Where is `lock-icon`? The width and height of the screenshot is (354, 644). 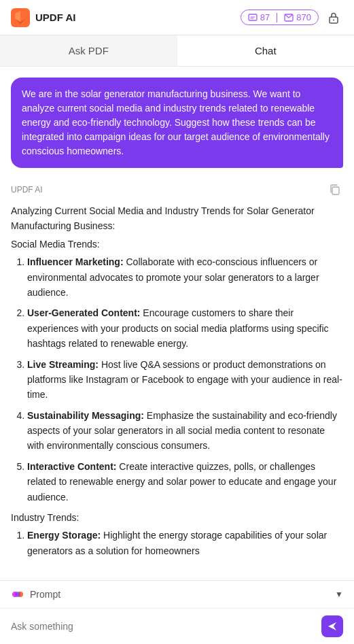
lock-icon is located at coordinates (334, 18).